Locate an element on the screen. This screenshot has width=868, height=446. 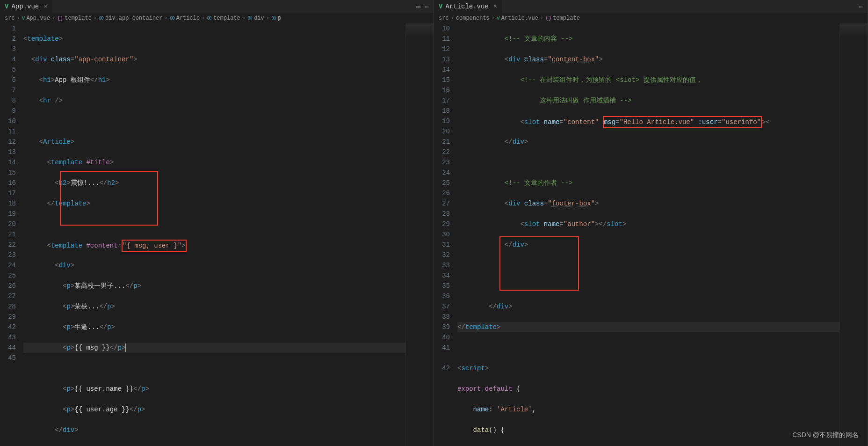
crumb: VApp.vue is located at coordinates (36, 18).